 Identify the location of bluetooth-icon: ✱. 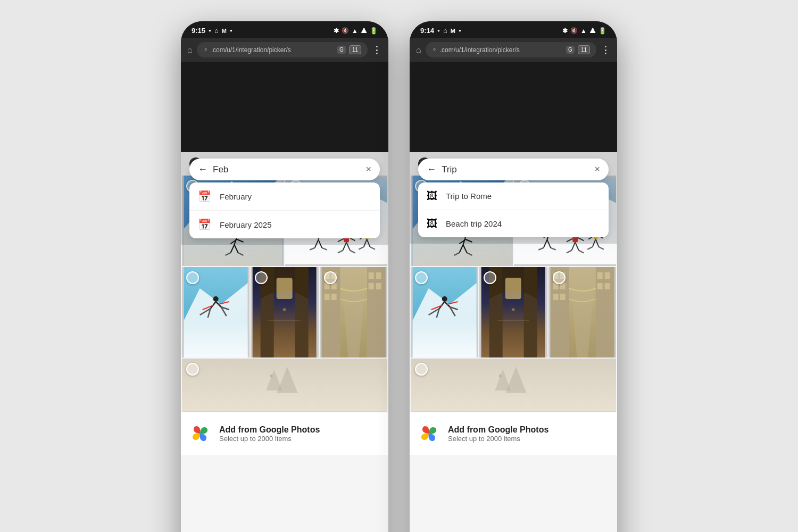
(336, 31).